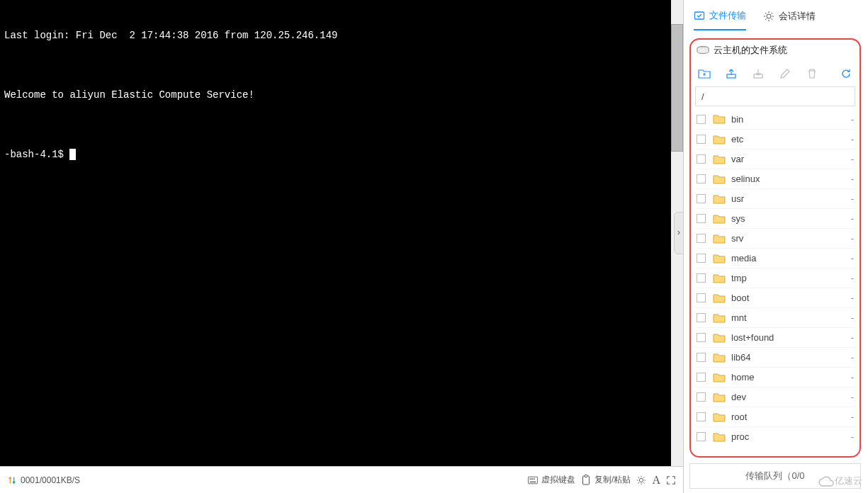  I want to click on file-row: selinux-, so click(775, 178).